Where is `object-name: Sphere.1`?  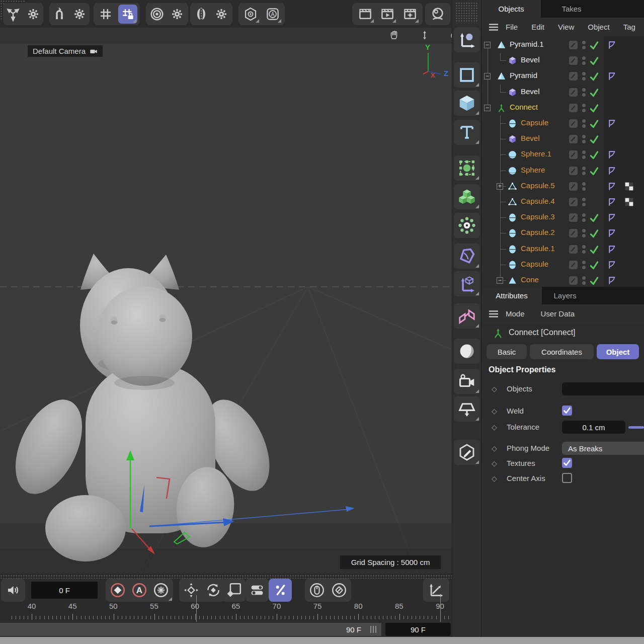
object-name: Sphere.1 is located at coordinates (536, 154).